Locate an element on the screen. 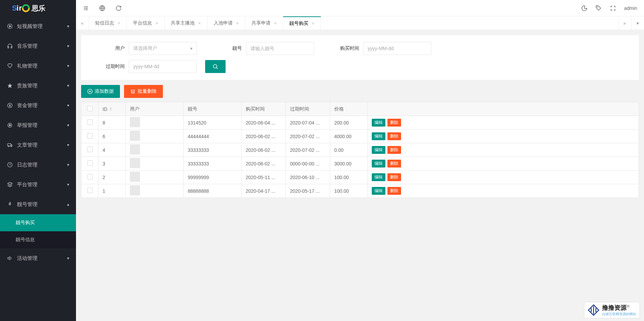 The width and height of the screenshot is (644, 321). tab-0: 短信日志× is located at coordinates (108, 23).